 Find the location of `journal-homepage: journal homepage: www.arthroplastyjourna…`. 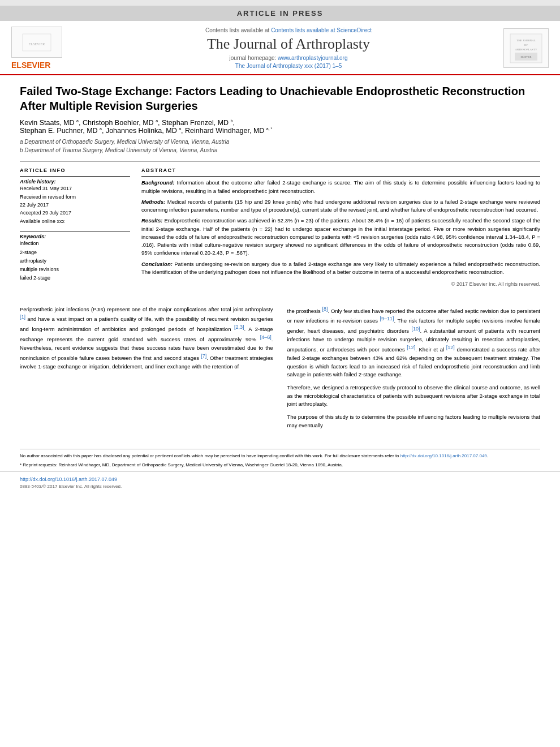

journal-homepage: journal homepage: www.arthroplastyjourna… is located at coordinates (288, 58).